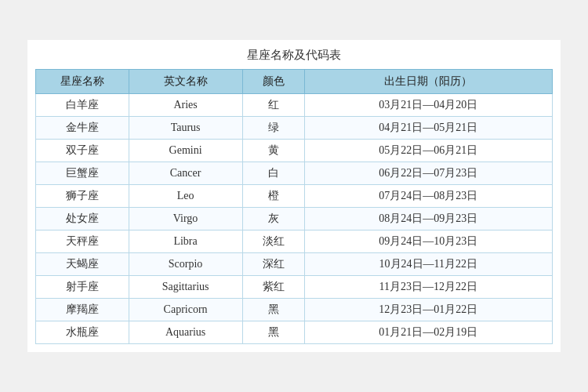  Describe the element at coordinates (83, 332) in the screenshot. I see `cell-name: 水瓶座` at that location.